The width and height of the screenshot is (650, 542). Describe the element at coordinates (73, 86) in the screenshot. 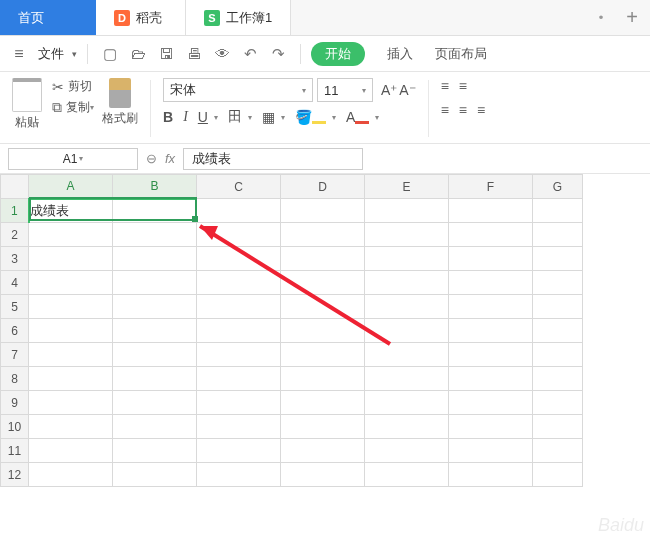

I see `cut-button: ✂剪切` at that location.